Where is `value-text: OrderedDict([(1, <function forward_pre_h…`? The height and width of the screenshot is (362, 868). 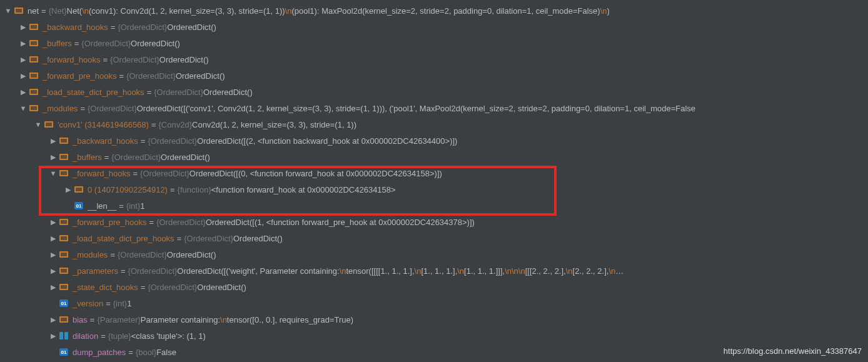 value-text: OrderedDict([(1, <function forward_pre_h… is located at coordinates (340, 223).